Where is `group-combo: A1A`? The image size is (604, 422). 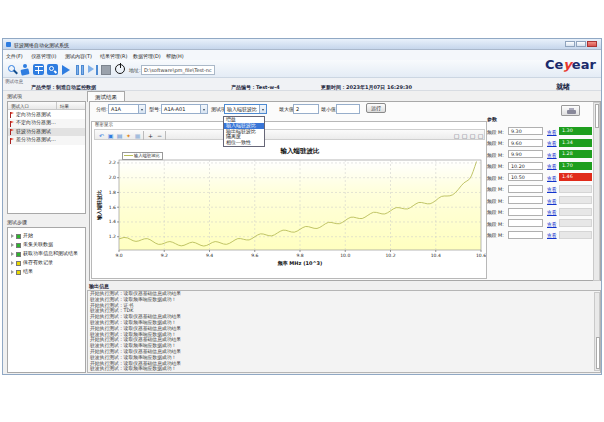 group-combo: A1A is located at coordinates (127, 109).